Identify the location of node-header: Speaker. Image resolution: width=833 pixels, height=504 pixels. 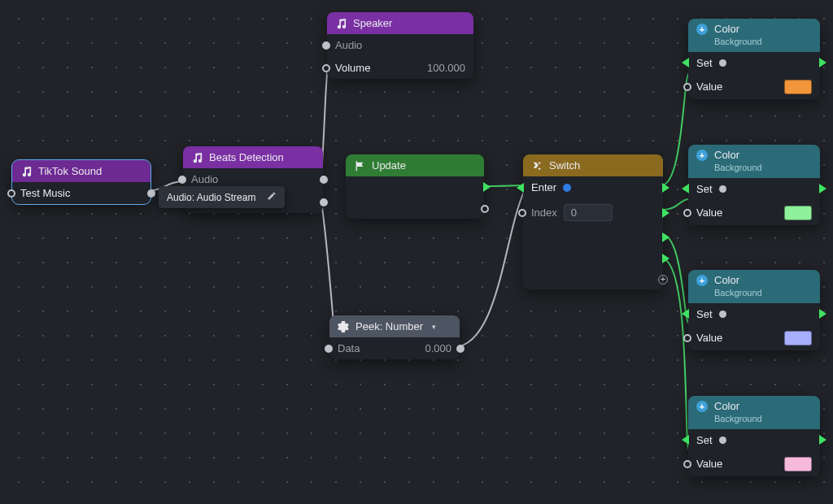
(400, 23).